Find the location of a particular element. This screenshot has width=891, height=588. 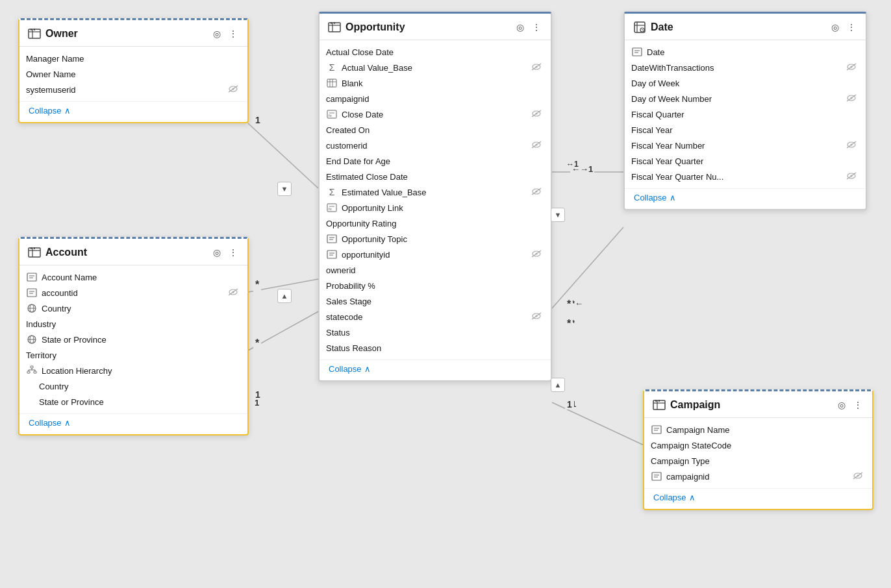

field-blank: Blank is located at coordinates (435, 83).